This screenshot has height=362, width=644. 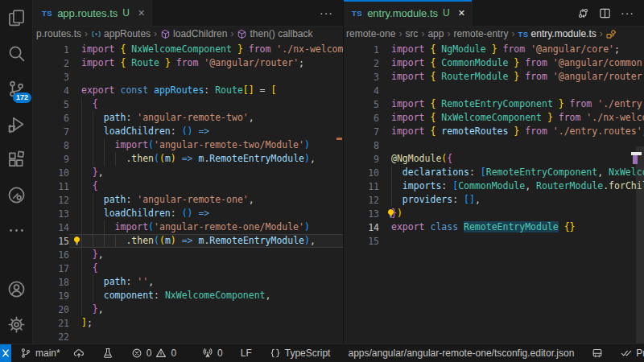 I want to click on symbol-method-icon, so click(x=166, y=34).